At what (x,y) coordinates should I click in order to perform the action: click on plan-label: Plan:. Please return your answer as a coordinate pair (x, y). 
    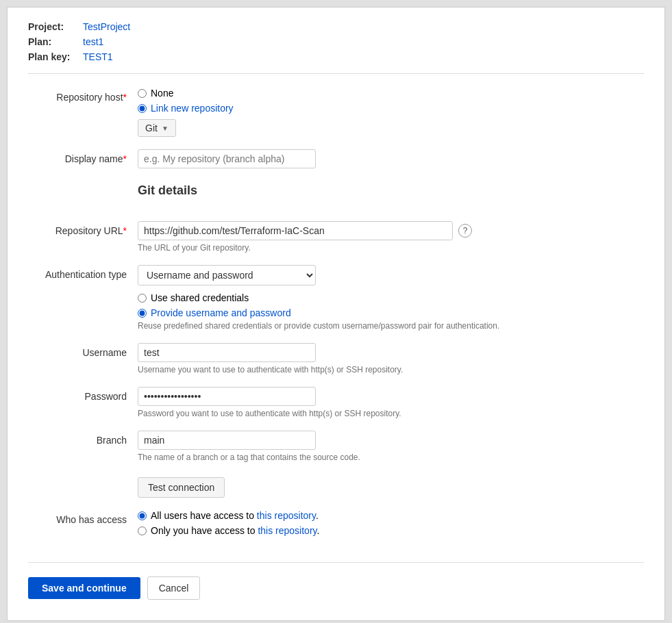
    Looking at the image, I should click on (55, 42).